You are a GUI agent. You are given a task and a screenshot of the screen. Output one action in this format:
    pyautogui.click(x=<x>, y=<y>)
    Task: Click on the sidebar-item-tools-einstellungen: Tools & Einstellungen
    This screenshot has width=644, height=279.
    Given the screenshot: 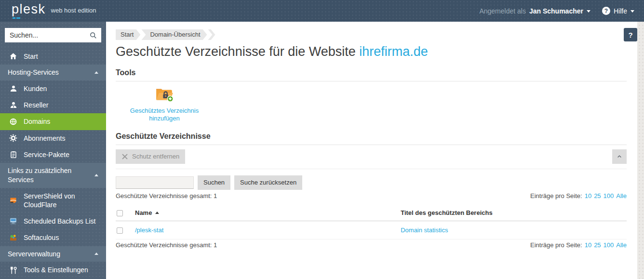 What is the action you would take?
    pyautogui.click(x=53, y=270)
    